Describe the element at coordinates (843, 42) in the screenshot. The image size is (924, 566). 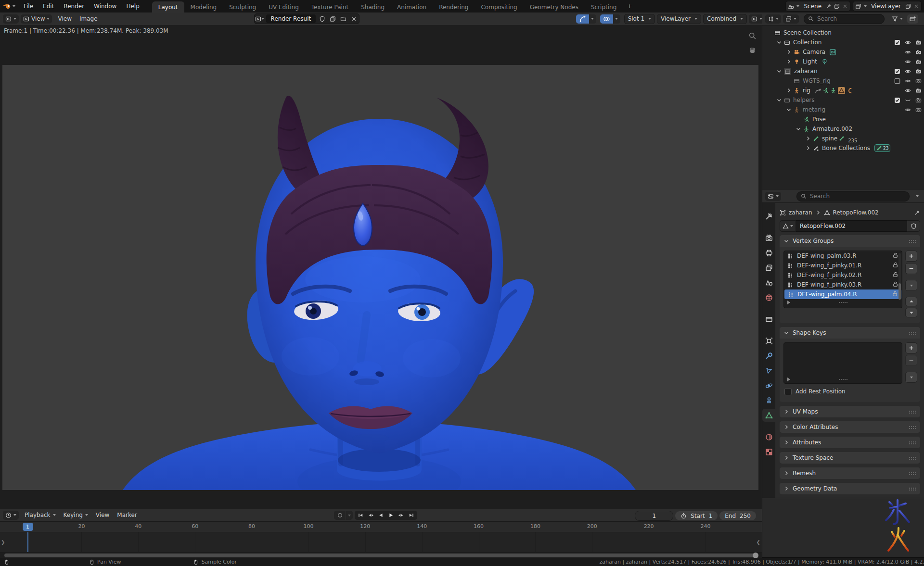
I see `outliner-row-collection: Collection` at that location.